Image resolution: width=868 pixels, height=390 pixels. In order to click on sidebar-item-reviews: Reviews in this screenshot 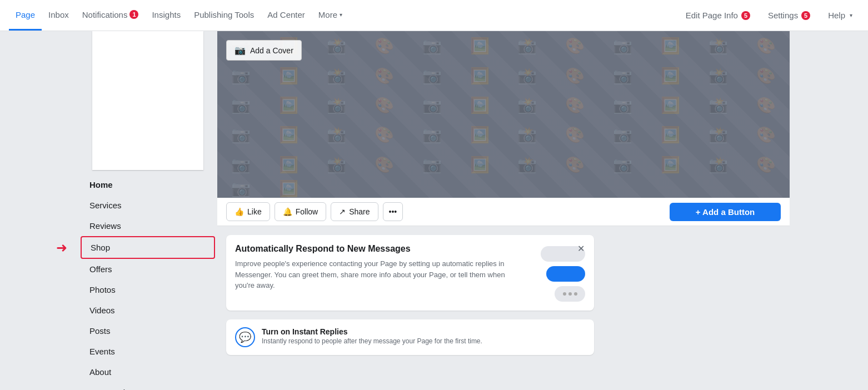, I will do `click(148, 226)`.